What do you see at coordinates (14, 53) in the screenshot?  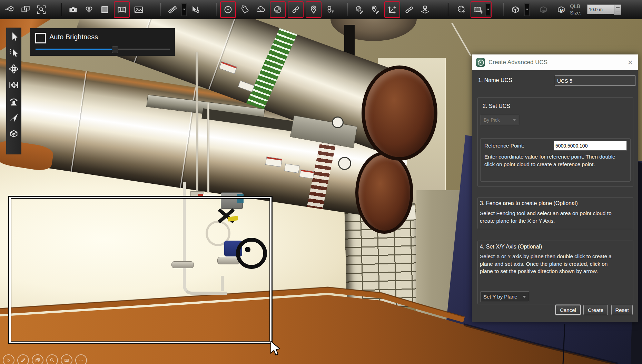 I see `multi-select-icon` at bounding box center [14, 53].